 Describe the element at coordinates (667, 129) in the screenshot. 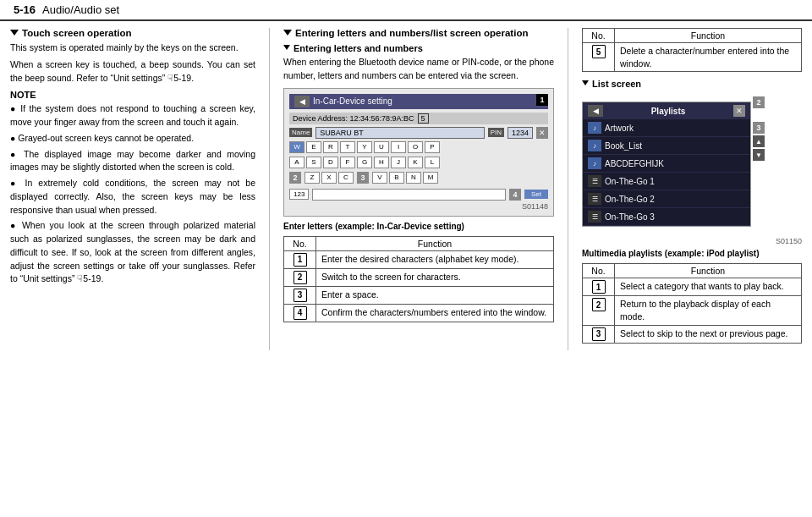

I see `ps-item-1: ♪ Artwork` at that location.